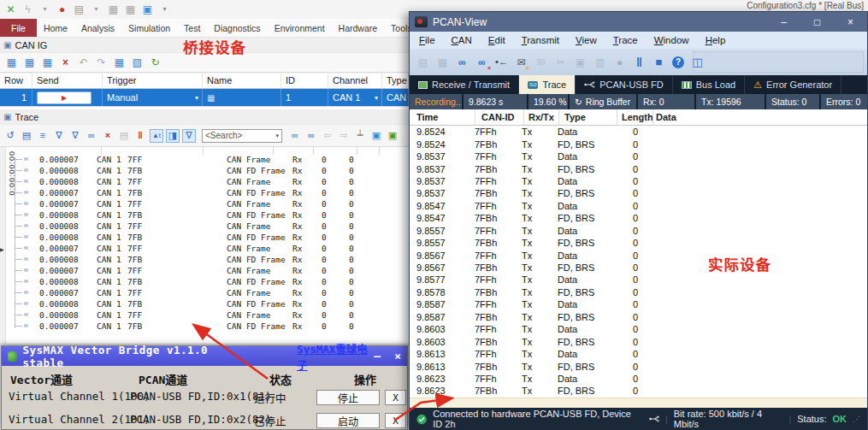  Describe the element at coordinates (794, 85) in the screenshot. I see `tab-error-generator: ⚠ Error Generator` at that location.